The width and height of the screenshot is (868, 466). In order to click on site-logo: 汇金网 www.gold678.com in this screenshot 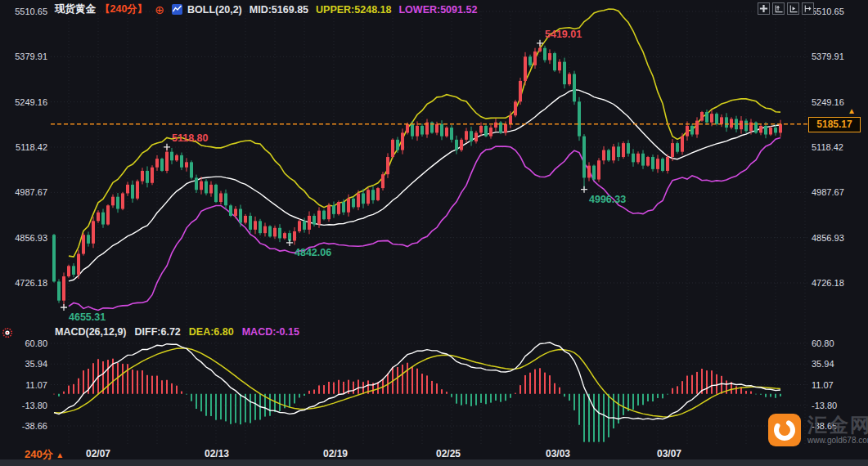, I will do `click(818, 430)`.